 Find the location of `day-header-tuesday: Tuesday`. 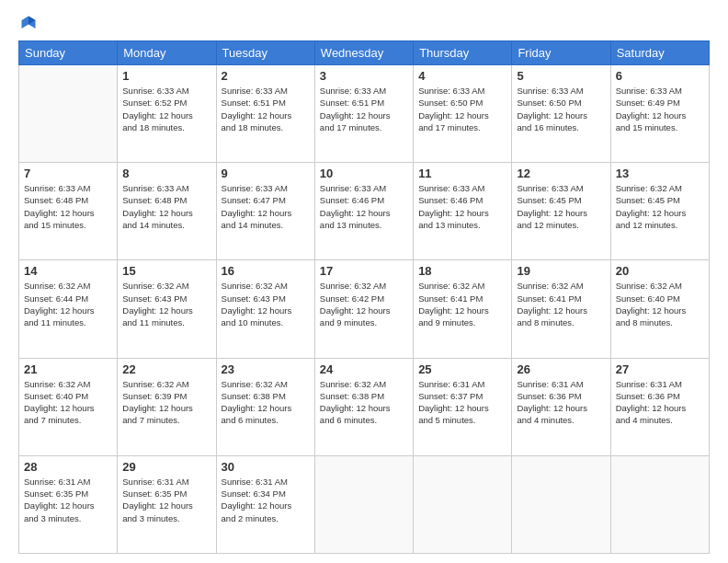

day-header-tuesday: Tuesday is located at coordinates (265, 53).